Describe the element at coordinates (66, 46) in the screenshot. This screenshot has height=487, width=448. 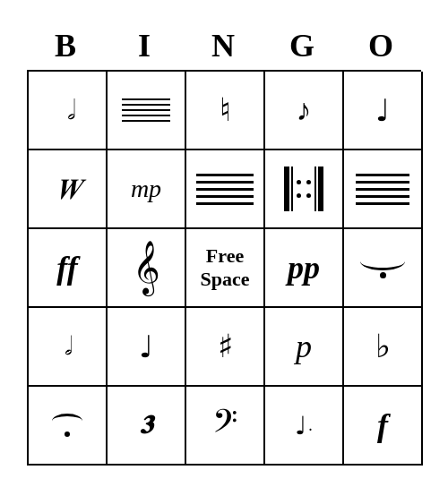
I see `header-b: B` at that location.